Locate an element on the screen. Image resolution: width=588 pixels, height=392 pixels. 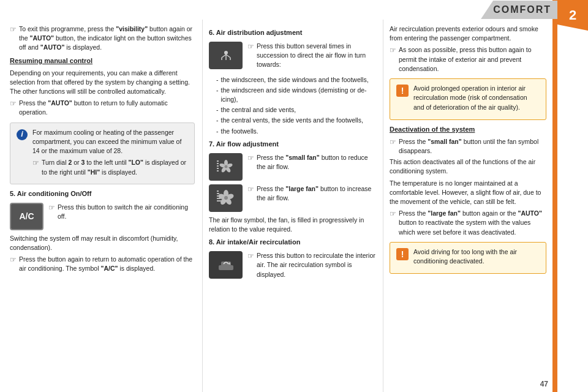
warning-1-text: Avoid prolonged operation in interior ai… is located at coordinates (477, 98).